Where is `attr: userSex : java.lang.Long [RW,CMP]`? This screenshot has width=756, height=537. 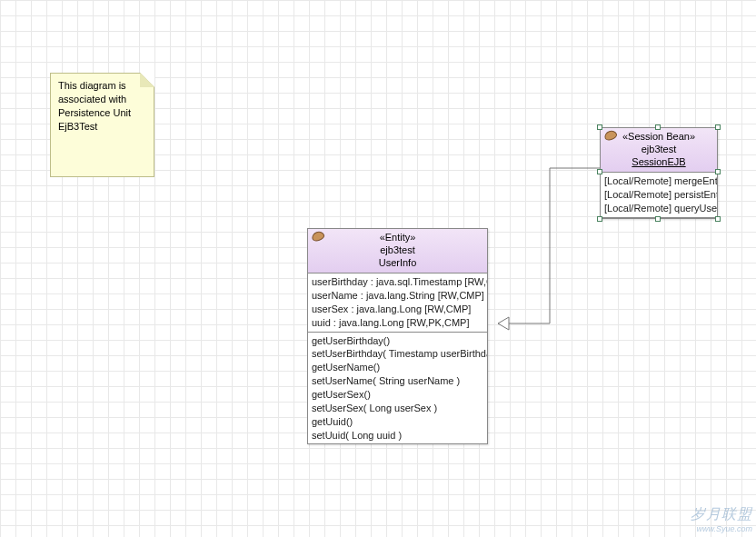 attr: userSex : java.lang.Long [RW,CMP] is located at coordinates (398, 309).